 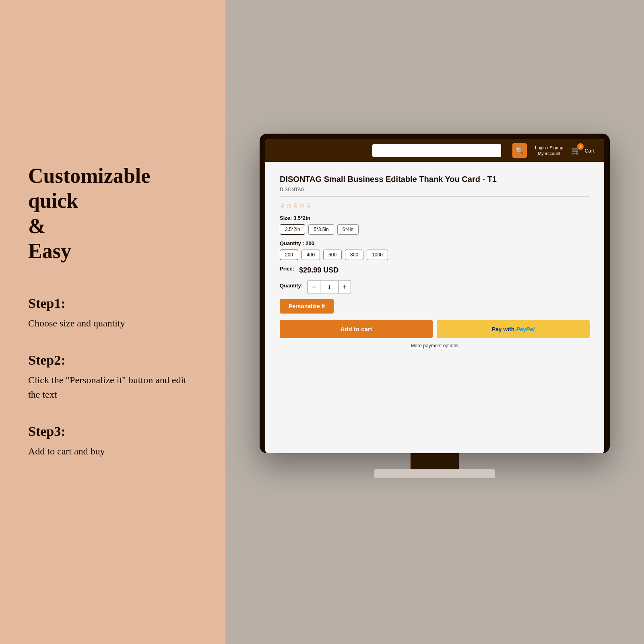 I want to click on size-option-2: 5*3.5in, so click(x=321, y=229).